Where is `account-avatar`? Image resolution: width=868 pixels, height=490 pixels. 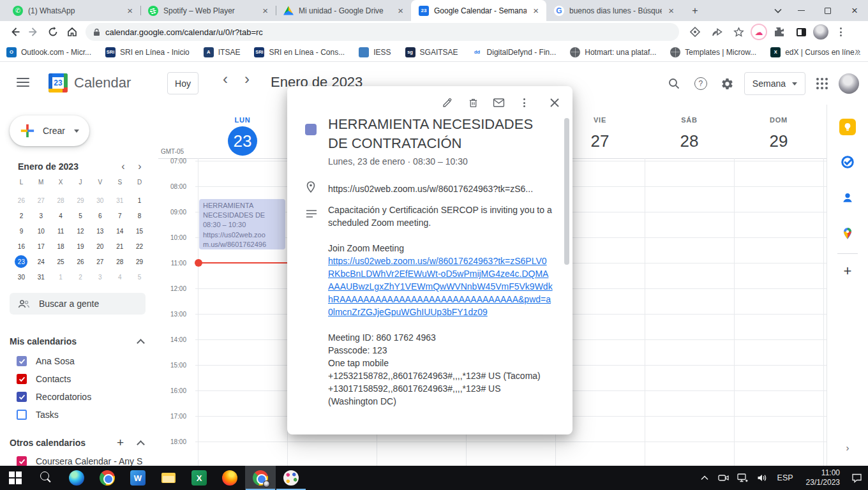 account-avatar is located at coordinates (849, 84).